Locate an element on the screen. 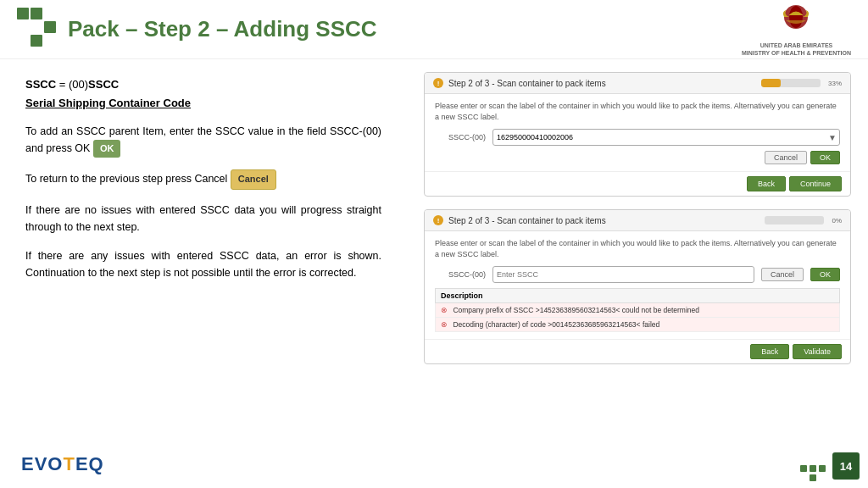 Image resolution: width=868 pixels, height=488 pixels. sscc-formula: SSCC = (00)SSCC is located at coordinates (203, 85).